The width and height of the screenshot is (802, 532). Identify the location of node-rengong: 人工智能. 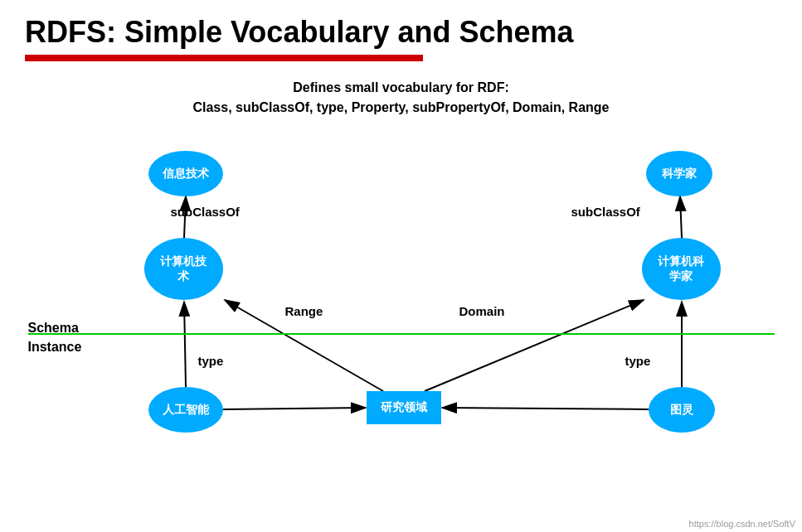
(186, 409).